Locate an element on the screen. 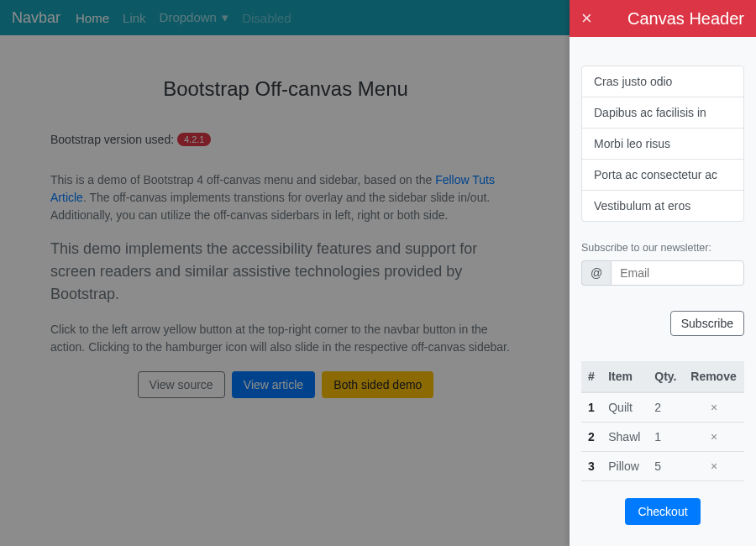 The image size is (756, 546). subscribe-label: Subscribe to our newsletter: is located at coordinates (663, 248).